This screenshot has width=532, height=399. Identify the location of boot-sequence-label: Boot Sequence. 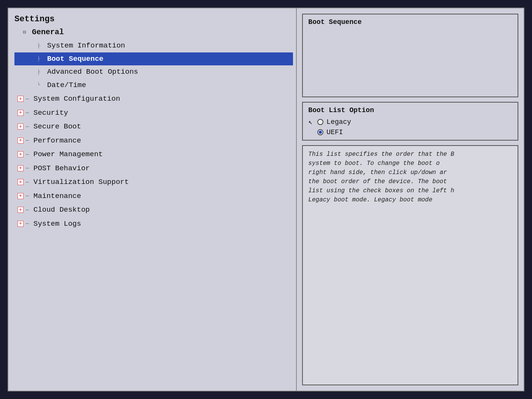
(75, 59).